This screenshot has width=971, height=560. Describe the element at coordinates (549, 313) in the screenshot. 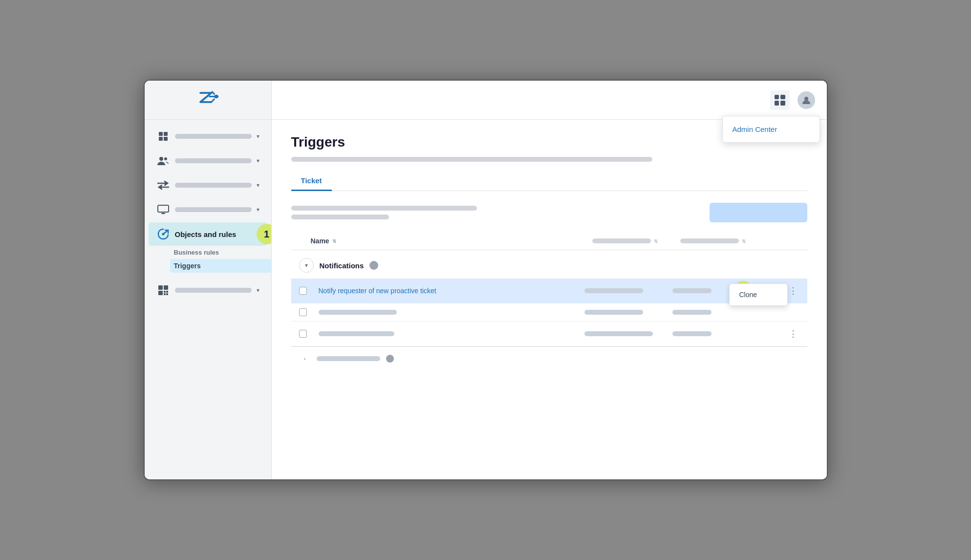

I see `table-row` at that location.